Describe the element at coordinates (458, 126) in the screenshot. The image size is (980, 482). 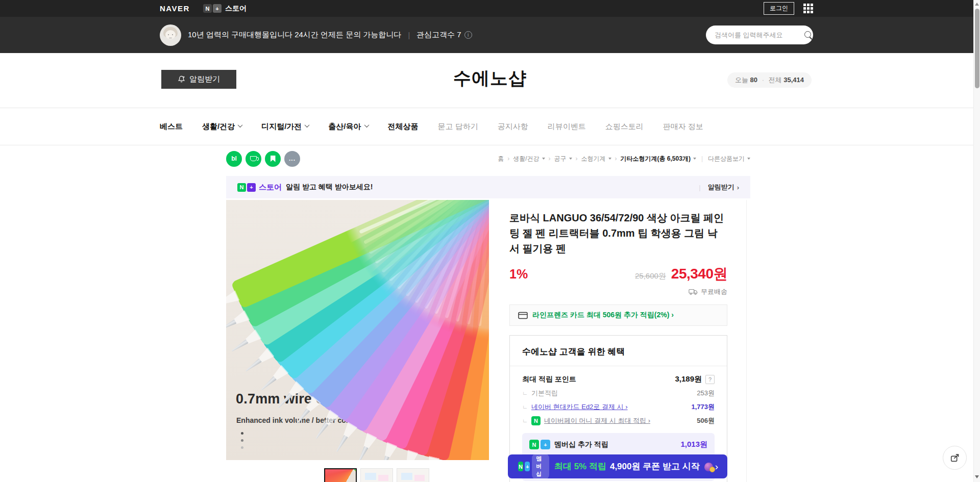
I see `nav-item: 묻고 답하기` at that location.